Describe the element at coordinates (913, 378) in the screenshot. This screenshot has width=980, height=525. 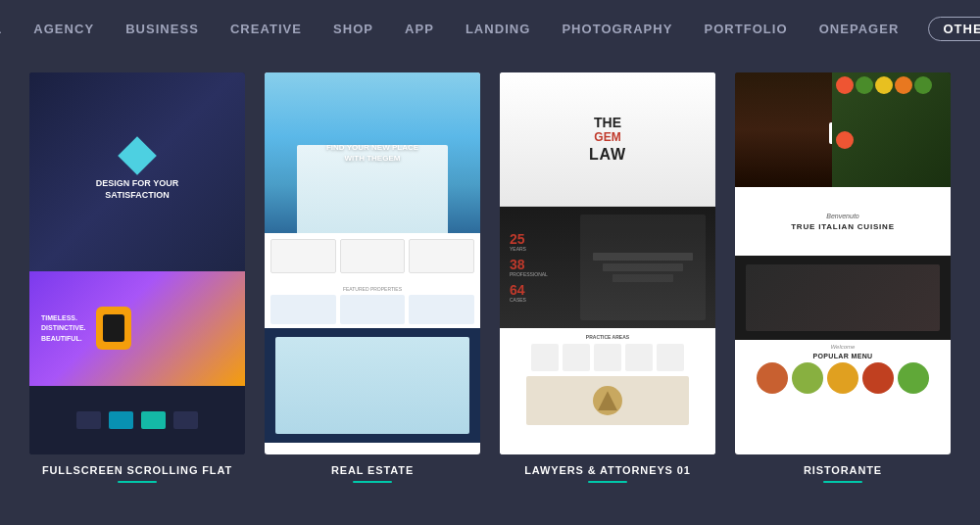
I see `card4-dish5` at that location.